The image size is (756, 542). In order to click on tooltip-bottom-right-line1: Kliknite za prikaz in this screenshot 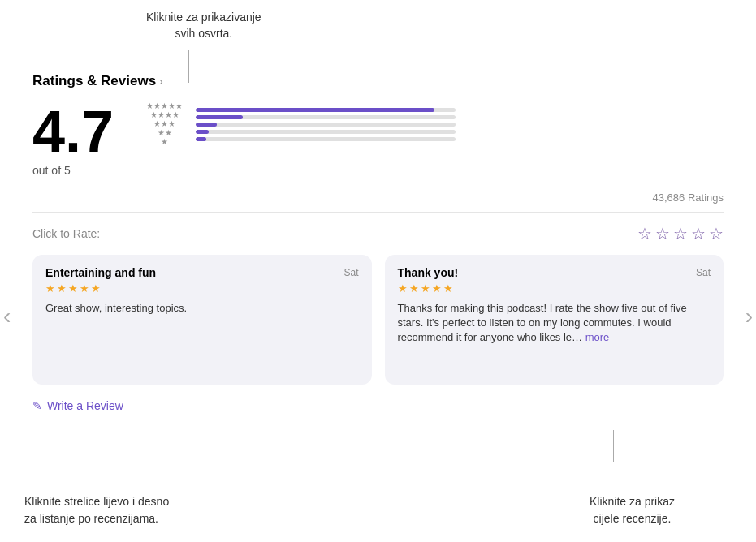, I will do `click(632, 501)`.